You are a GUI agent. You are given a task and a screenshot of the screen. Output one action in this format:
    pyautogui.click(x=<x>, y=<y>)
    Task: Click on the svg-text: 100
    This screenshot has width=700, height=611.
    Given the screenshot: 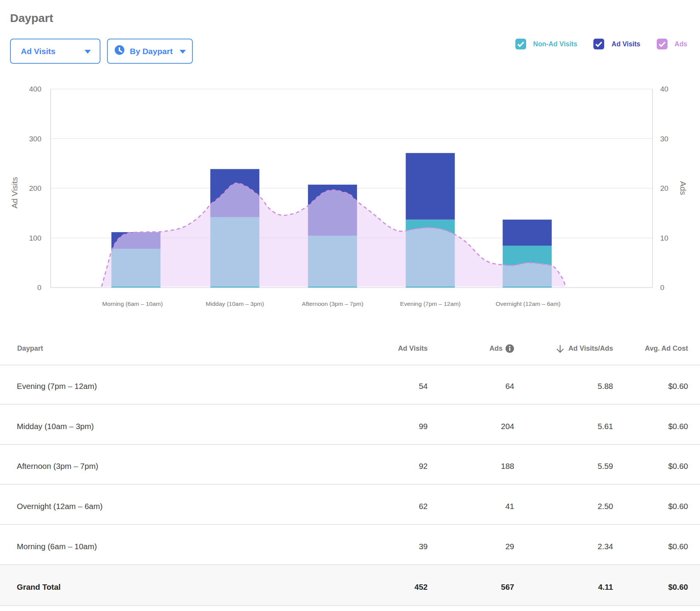 What is the action you would take?
    pyautogui.click(x=35, y=238)
    